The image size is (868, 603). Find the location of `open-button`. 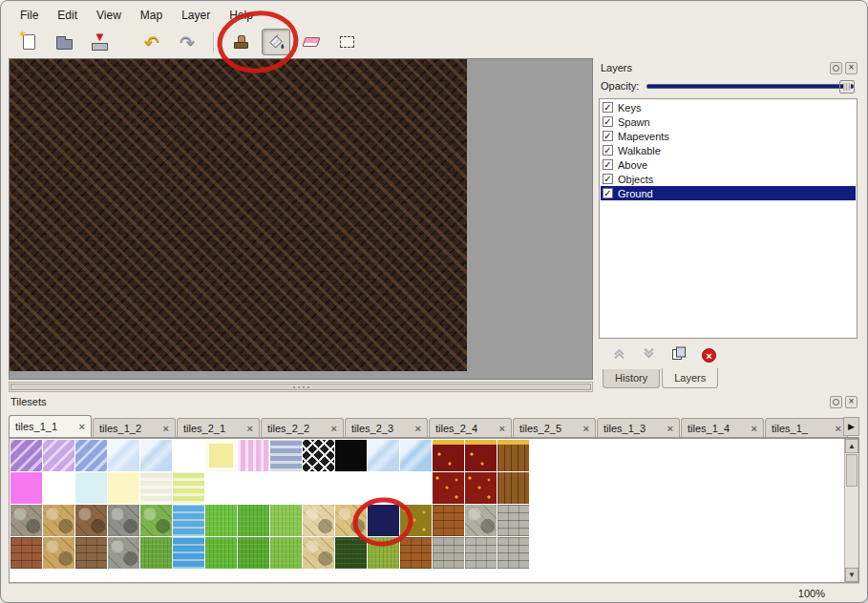

open-button is located at coordinates (64, 42).